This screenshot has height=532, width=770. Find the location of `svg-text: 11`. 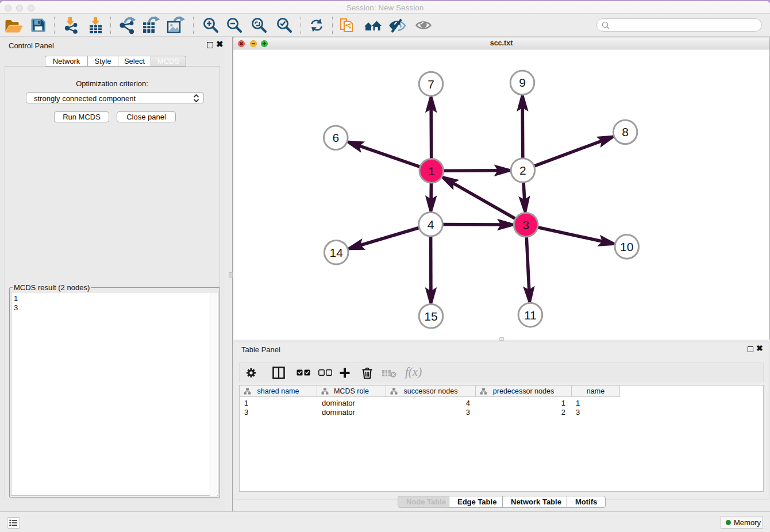

svg-text: 11 is located at coordinates (530, 315).